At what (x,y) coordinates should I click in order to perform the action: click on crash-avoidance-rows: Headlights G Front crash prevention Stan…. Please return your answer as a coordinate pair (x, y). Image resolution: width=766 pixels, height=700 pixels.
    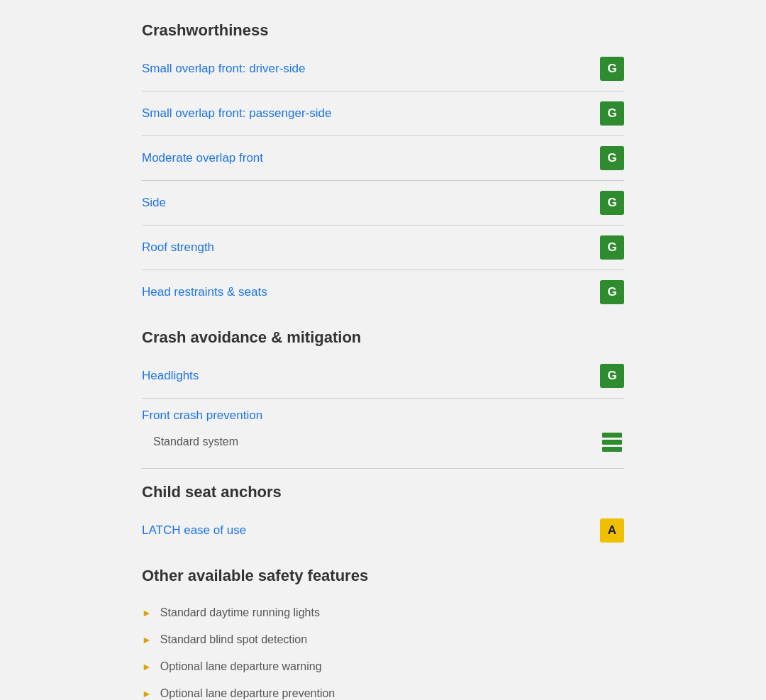
    Looking at the image, I should click on (383, 411).